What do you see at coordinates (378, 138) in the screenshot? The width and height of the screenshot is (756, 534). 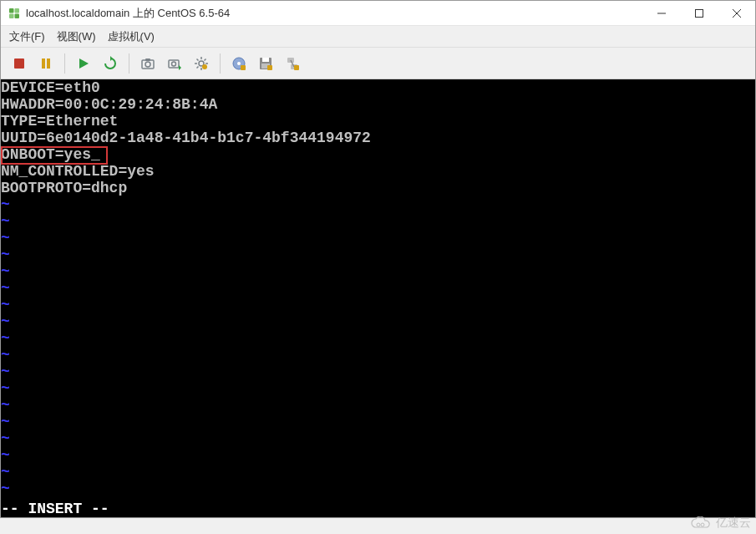 I see `terminal-line: UUID=6e0140d2-1a48-41b4-b1c7-4bf34419497…` at bounding box center [378, 138].